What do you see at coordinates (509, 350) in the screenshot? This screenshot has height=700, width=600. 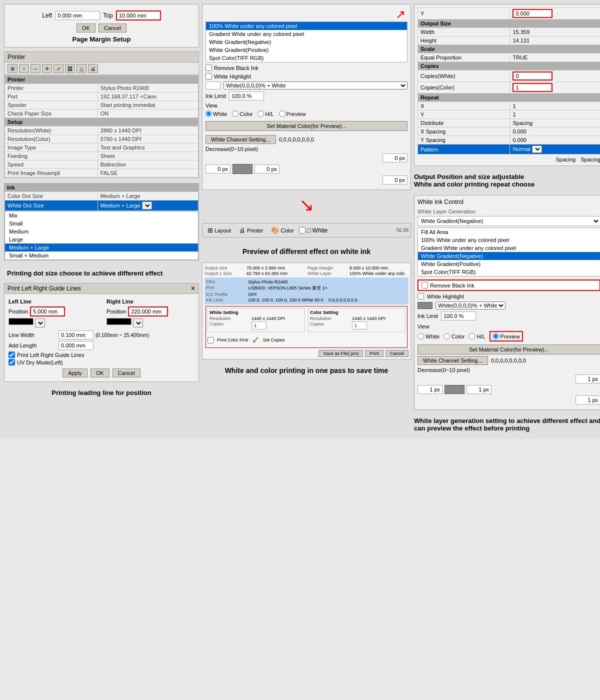 I see `wic-set-material-button: Set Material Color(for Preview)...` at bounding box center [509, 350].